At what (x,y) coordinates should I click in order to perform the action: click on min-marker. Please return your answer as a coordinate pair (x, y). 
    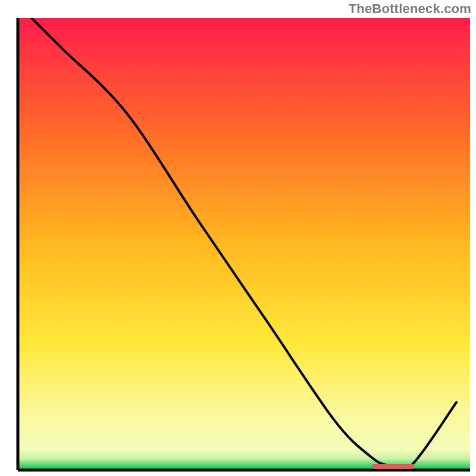
    Looking at the image, I should click on (393, 466).